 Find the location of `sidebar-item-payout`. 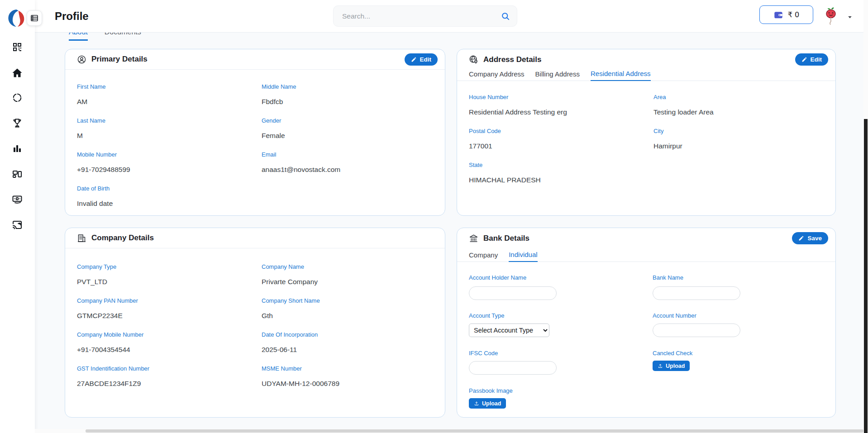

sidebar-item-payout is located at coordinates (17, 225).